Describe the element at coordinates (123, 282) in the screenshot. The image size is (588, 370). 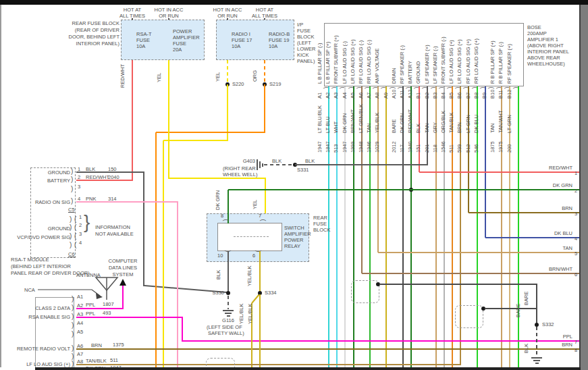
I see `computer-data-arrow-icon` at that location.